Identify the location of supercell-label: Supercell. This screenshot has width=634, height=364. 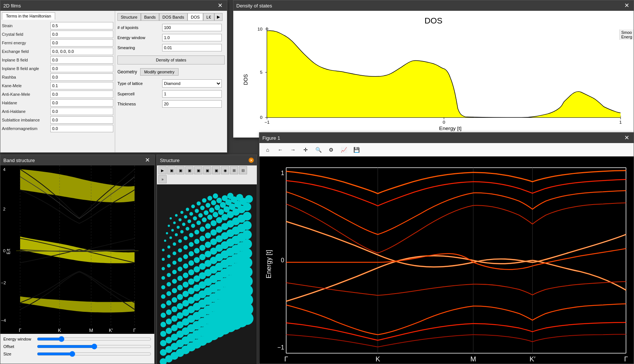
(140, 94).